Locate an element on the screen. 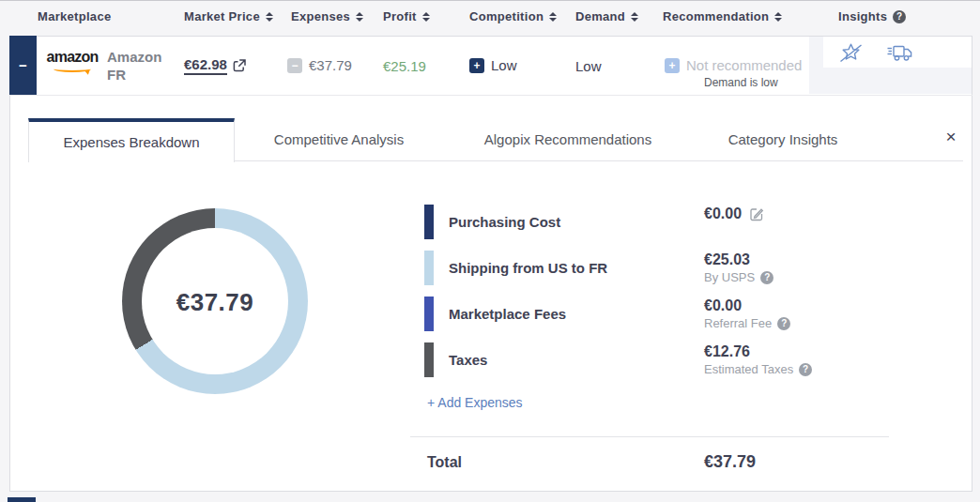 This screenshot has width=980, height=502. column-label: Competition is located at coordinates (507, 17).